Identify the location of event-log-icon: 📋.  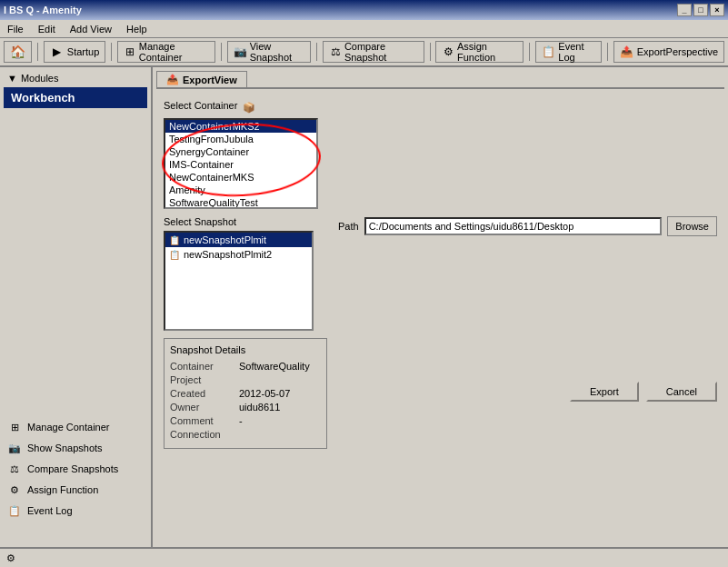
(549, 52).